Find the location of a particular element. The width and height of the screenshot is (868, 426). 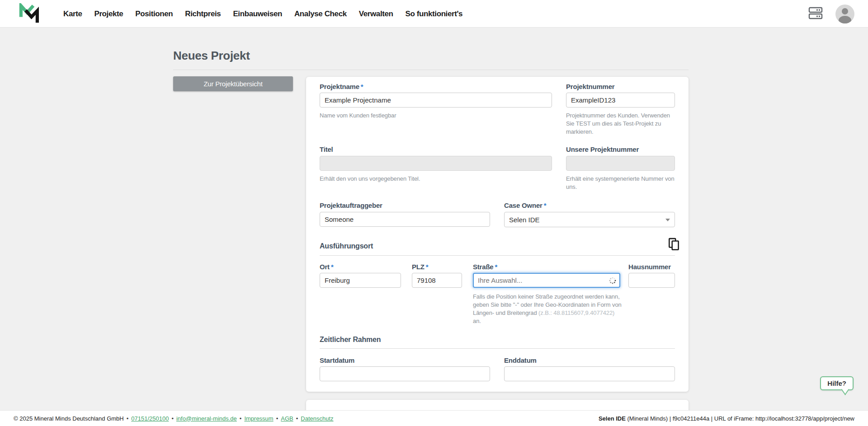

projektauftraggeber-label: Projektauftraggeber is located at coordinates (351, 205).